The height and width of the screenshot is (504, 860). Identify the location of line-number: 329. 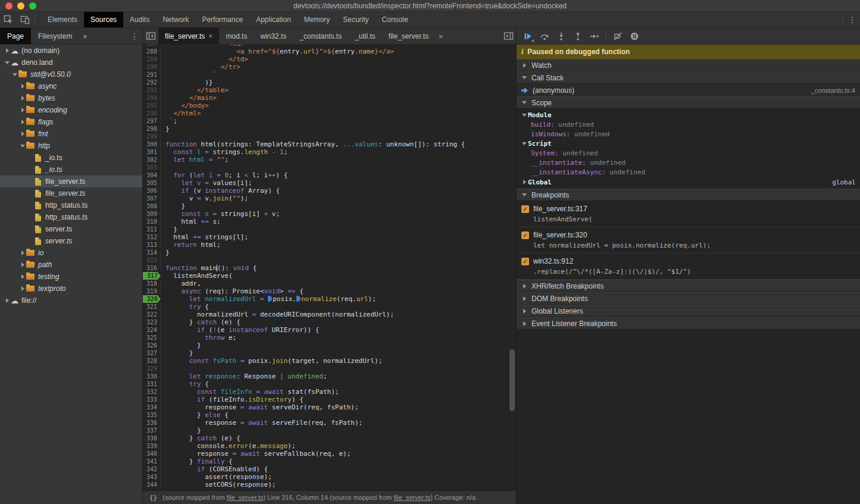
(152, 369).